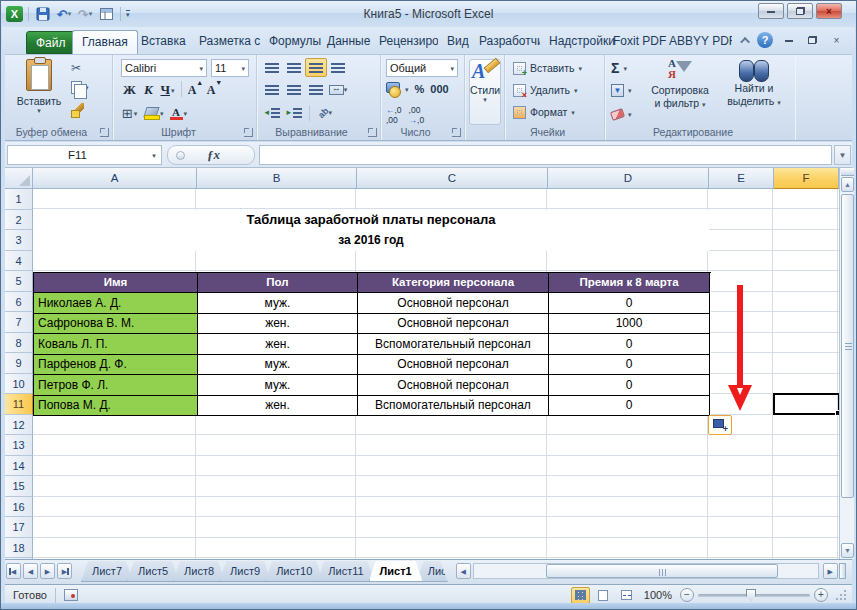 The image size is (857, 610). Describe the element at coordinates (115, 178) in the screenshot. I see `col-header-a: A` at that location.